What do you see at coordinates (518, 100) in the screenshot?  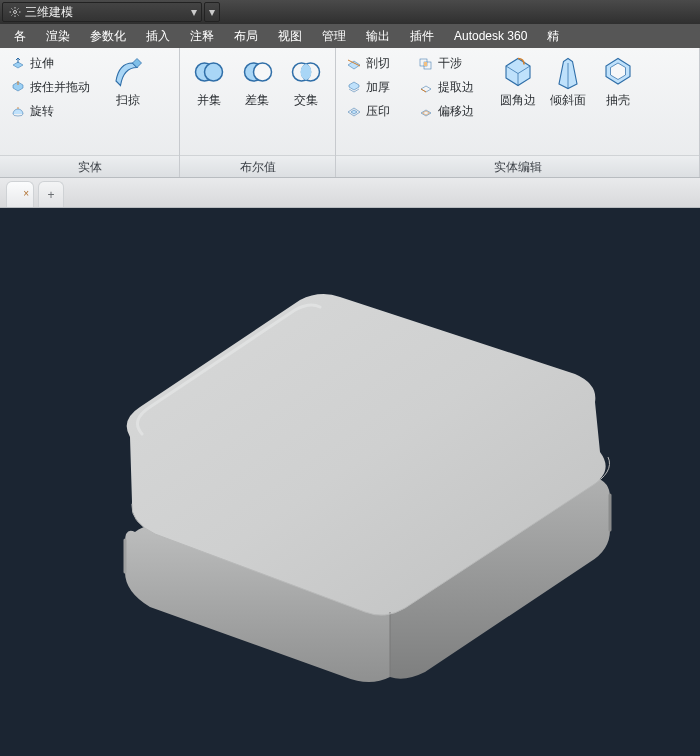 I see `button-label: 圆角边` at bounding box center [518, 100].